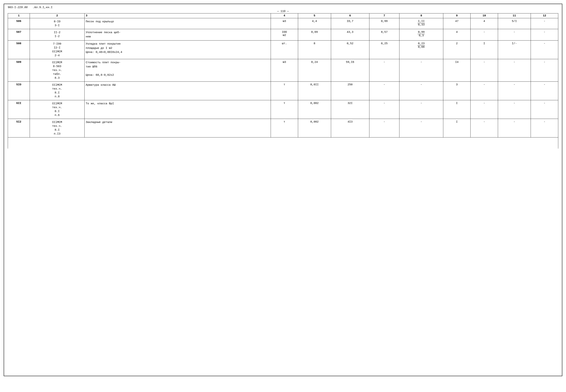 Image resolution: width=566 pixels, height=392 pixels. Describe the element at coordinates (484, 91) in the screenshot. I see `row-510-col10: -` at that location.